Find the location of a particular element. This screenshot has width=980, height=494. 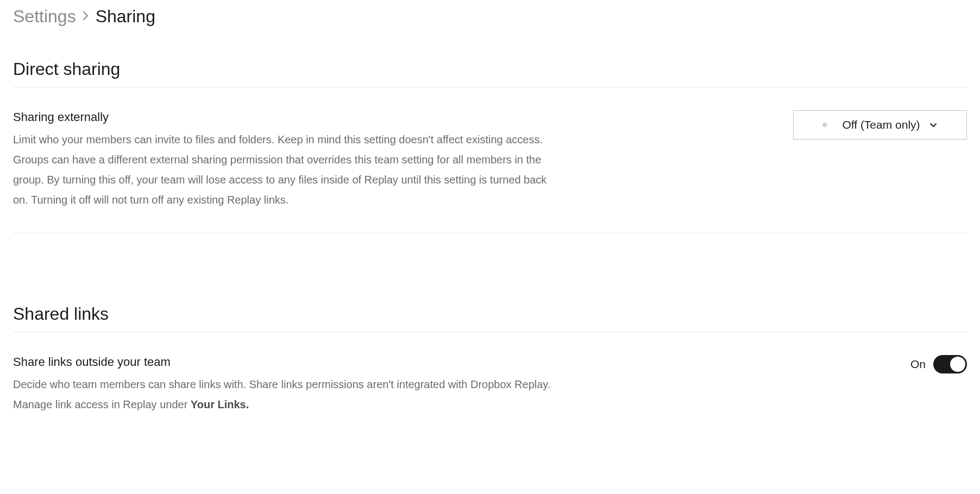

breadcrumb-parent-link: Settings is located at coordinates (45, 16).